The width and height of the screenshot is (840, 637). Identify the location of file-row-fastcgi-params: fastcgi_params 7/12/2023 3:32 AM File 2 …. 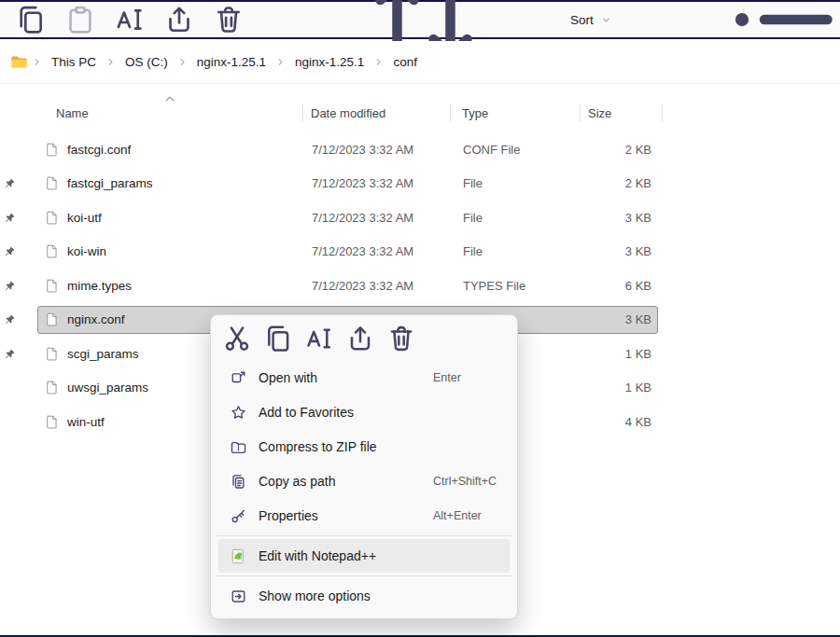
(420, 185).